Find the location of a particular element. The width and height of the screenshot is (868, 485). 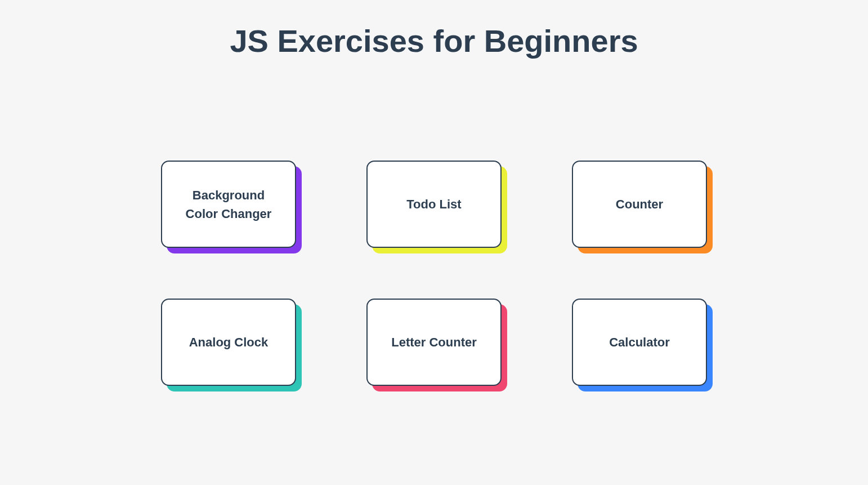

card-counter: Counter is located at coordinates (639, 204).